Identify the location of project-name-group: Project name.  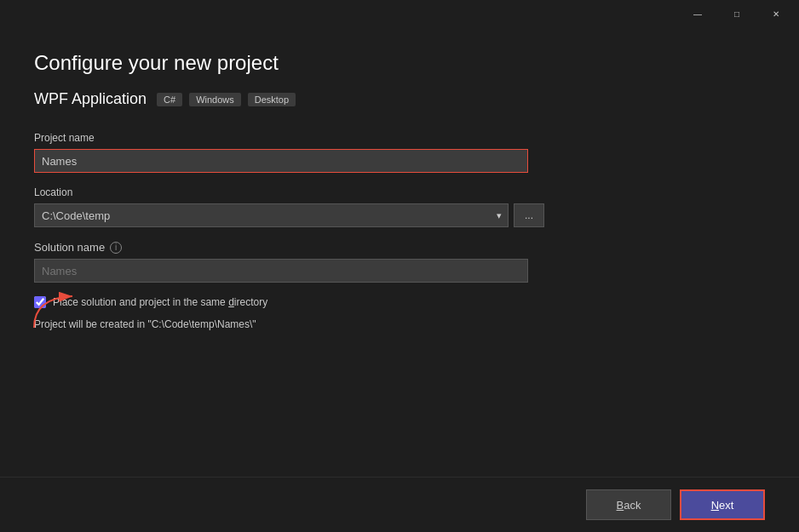
(400, 152).